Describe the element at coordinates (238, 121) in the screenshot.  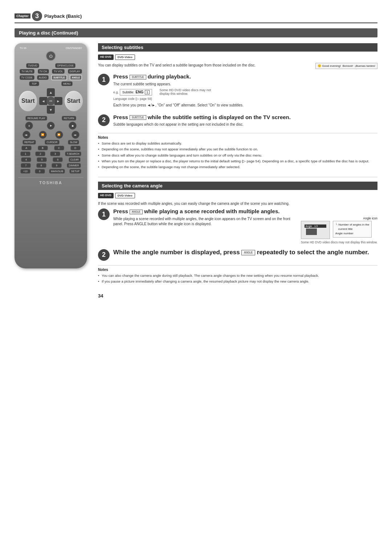
I see `subtitle-step2: 2 Press SUBTITLE while the subtitle sett…` at that location.